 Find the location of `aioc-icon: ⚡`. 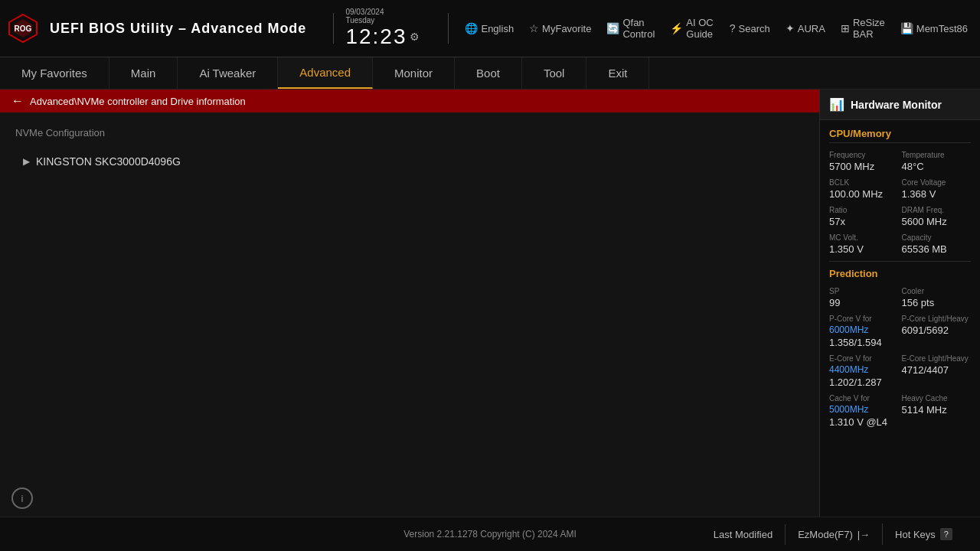

aioc-icon: ⚡ is located at coordinates (677, 28).